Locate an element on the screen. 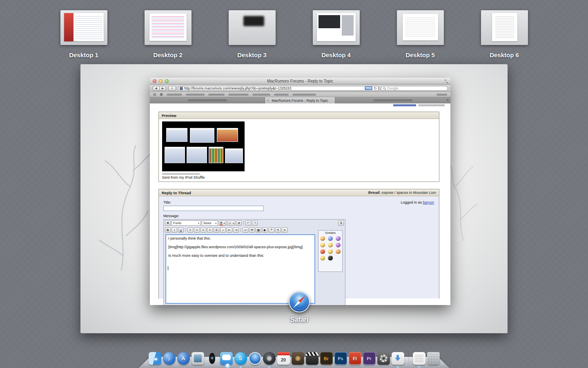 The image size is (588, 368). unordered-list-icon: • is located at coordinates (223, 230).